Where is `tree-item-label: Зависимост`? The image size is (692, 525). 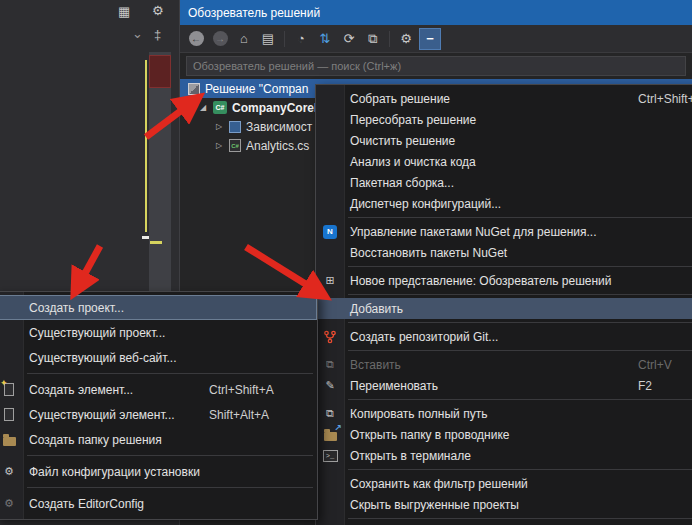 tree-item-label: Зависимост is located at coordinates (279, 127).